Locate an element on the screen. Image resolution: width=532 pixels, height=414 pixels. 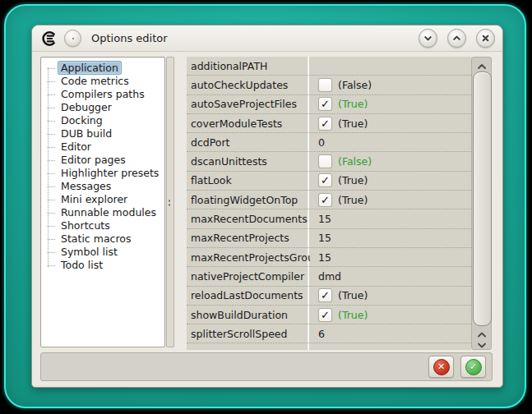
scroll-down-button is located at coordinates (482, 345).